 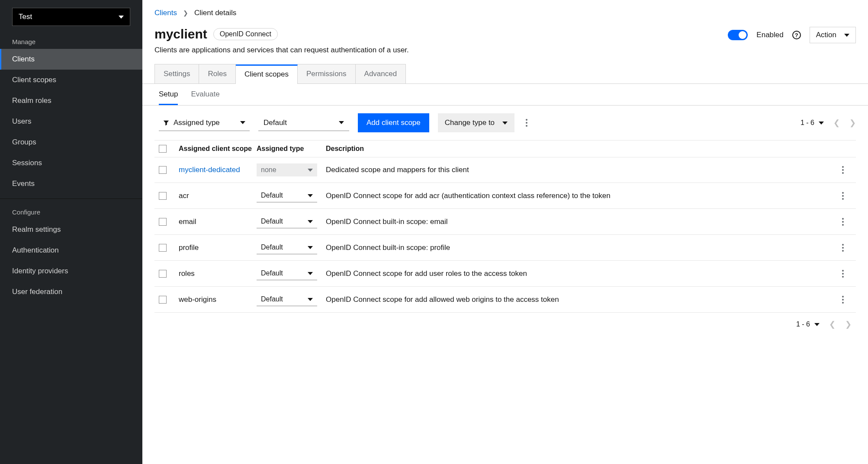 I want to click on scope-description: OpenID Connect scope for add allowed web…, so click(x=580, y=300).